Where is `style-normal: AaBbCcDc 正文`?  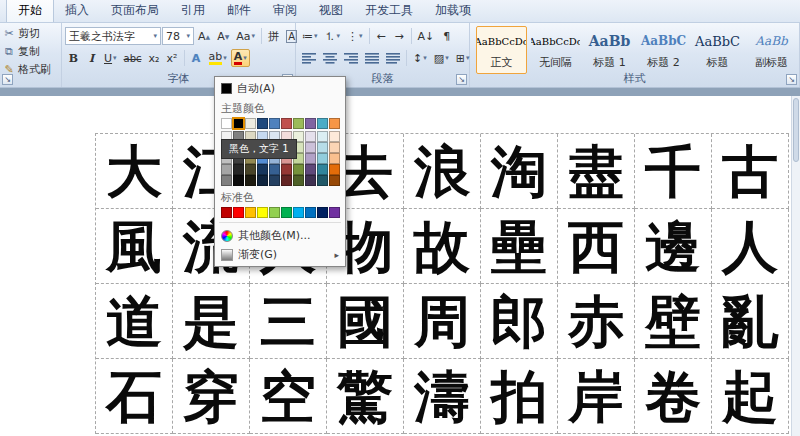
style-normal: AaBbCcDc 正文 is located at coordinates (502, 50).